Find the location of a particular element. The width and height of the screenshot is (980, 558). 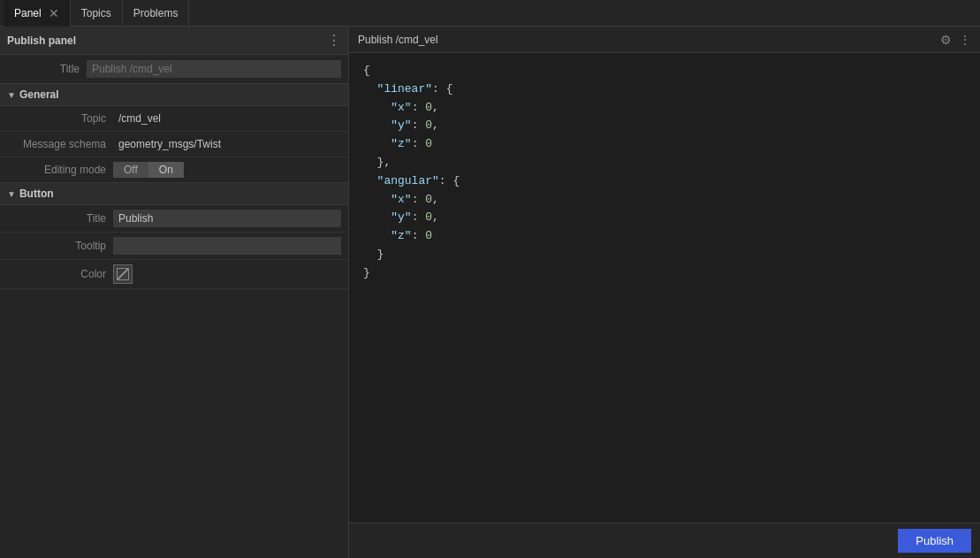

bottom-bar: Publish is located at coordinates (665, 540).